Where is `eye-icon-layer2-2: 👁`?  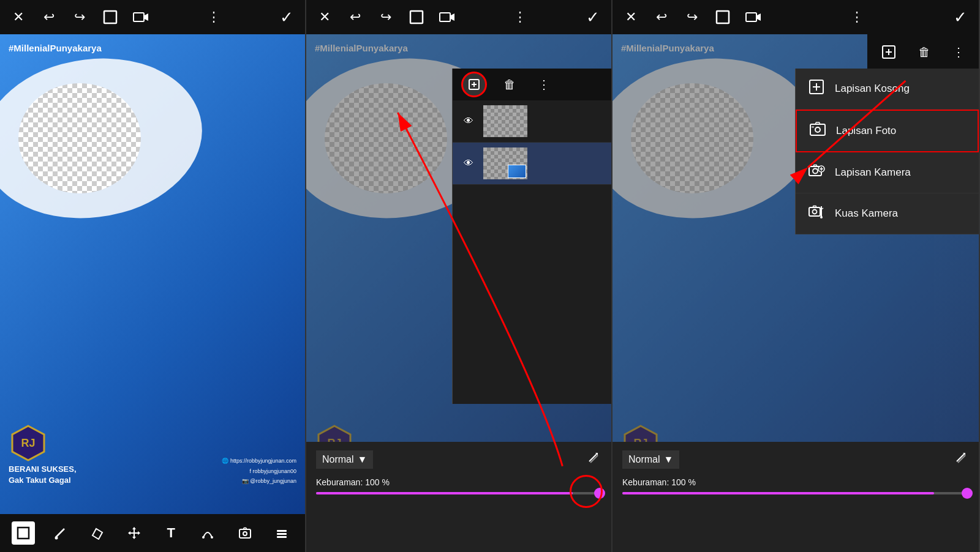 eye-icon-layer2-2: 👁 is located at coordinates (469, 163).